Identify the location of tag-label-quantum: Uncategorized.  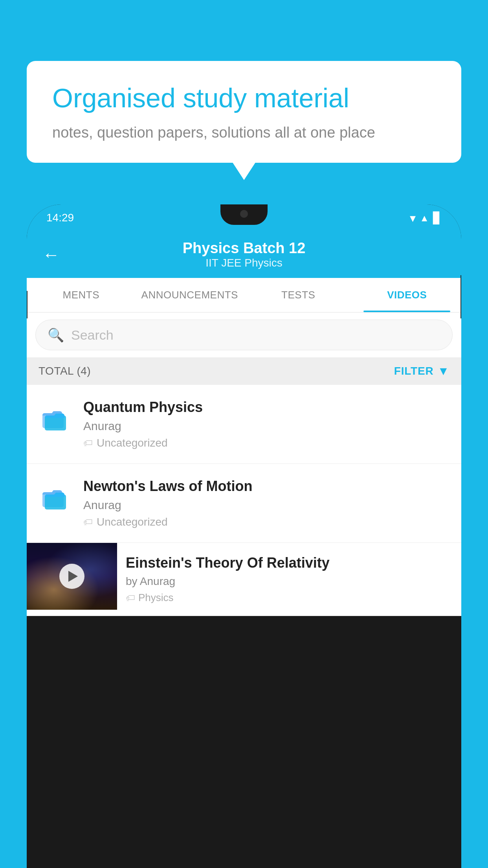
(132, 443).